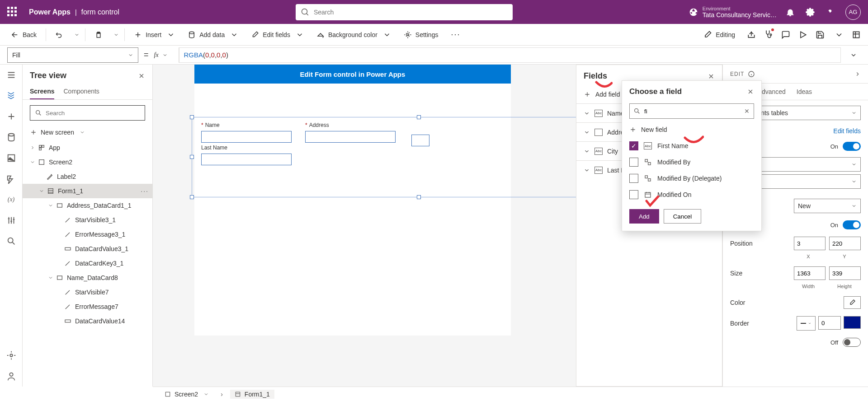  I want to click on chevron-down-icon, so click(854, 182).